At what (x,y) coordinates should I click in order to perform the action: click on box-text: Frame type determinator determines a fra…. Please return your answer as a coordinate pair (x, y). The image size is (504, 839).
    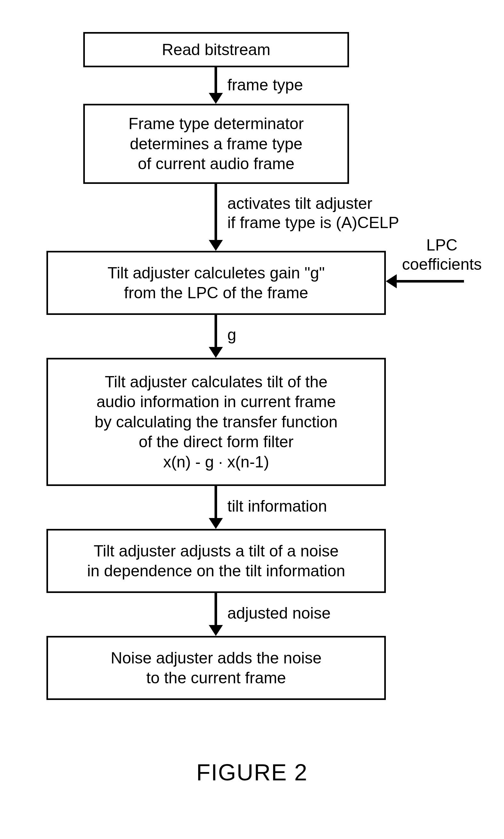
    Looking at the image, I should click on (216, 144).